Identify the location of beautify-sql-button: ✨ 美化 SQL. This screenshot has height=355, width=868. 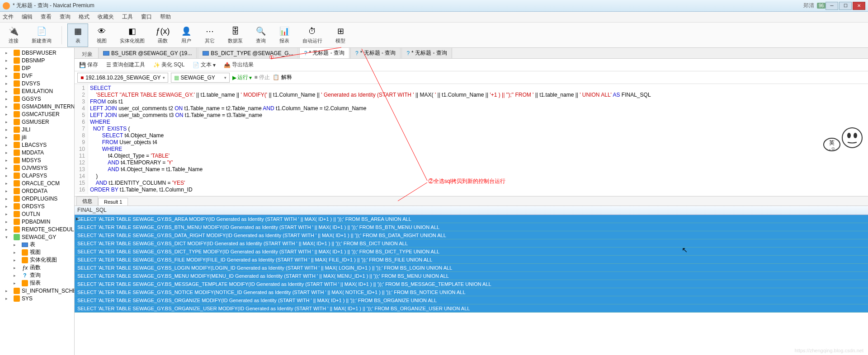
(169, 65).